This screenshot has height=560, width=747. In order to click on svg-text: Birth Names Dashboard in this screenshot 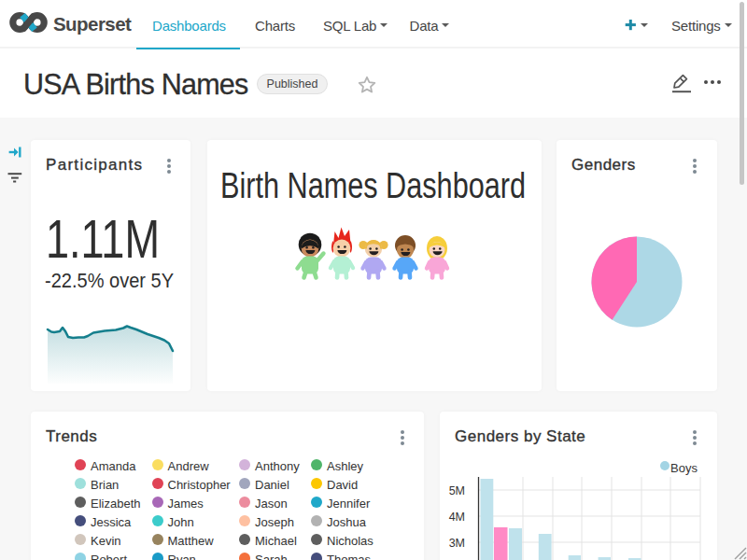, I will do `click(374, 186)`.